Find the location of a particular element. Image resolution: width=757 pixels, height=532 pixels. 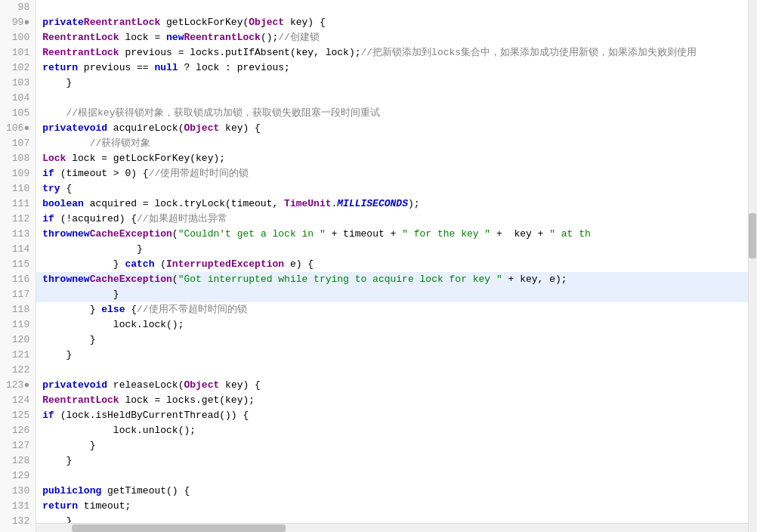

line-number: 115 is located at coordinates (18, 264).